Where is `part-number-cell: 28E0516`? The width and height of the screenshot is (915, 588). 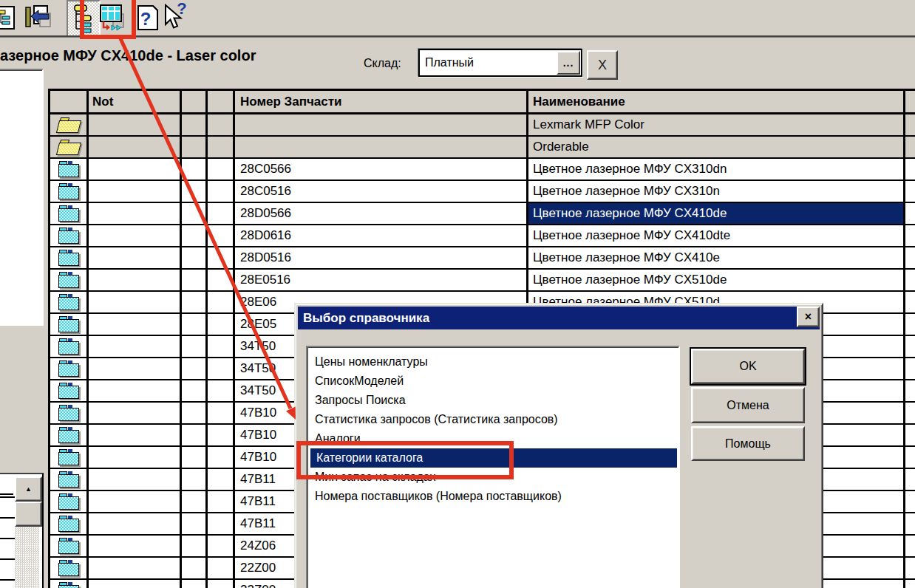
part-number-cell: 28E0516 is located at coordinates (381, 280).